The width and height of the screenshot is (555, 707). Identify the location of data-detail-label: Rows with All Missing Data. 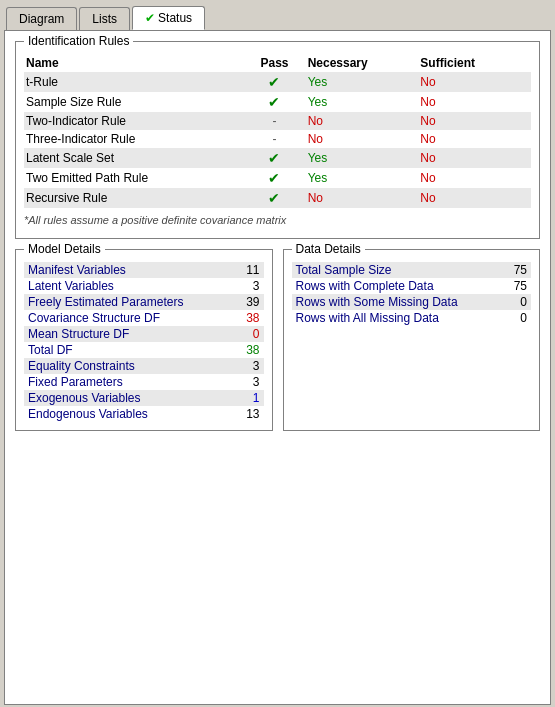
(395, 318).